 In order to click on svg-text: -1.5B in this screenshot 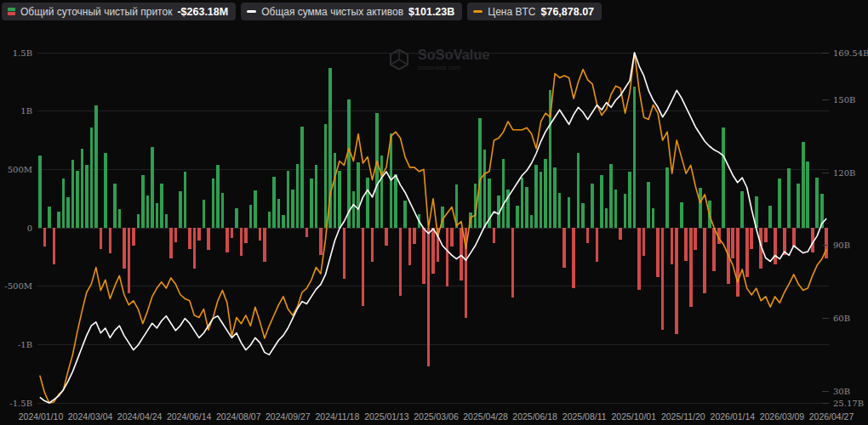, I will do `click(20, 403)`.